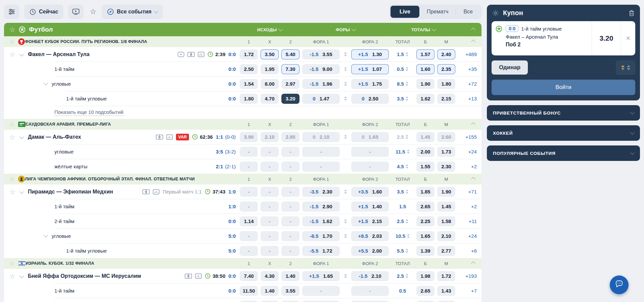 The width and height of the screenshot is (644, 302). What do you see at coordinates (346, 30) in the screenshot?
I see `handicaps-group-dropdown: ФОРЫ` at bounding box center [346, 30].